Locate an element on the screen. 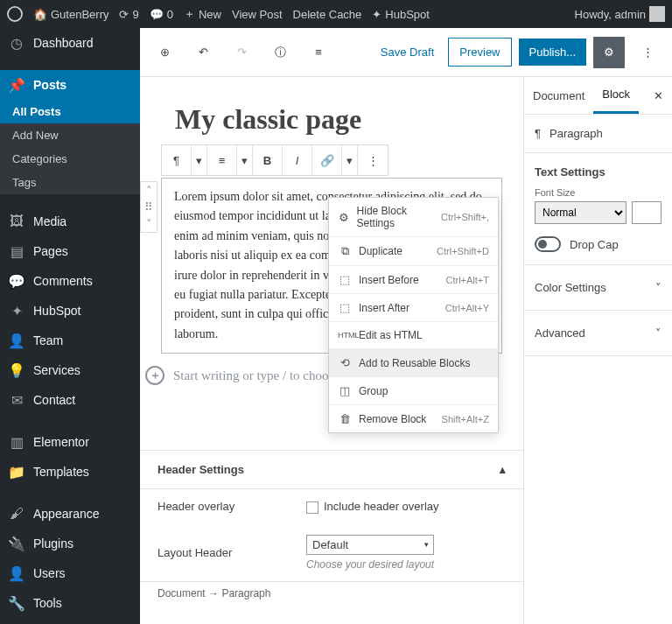  metabox-toggle: Header Settings ▴ is located at coordinates (332, 470).